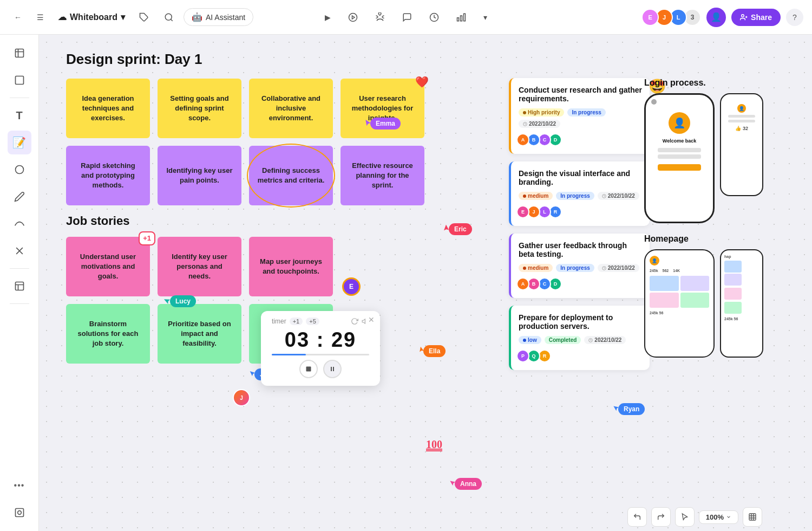 The height and width of the screenshot is (531, 812). What do you see at coordinates (353, 17) in the screenshot?
I see `present-button` at bounding box center [353, 17].